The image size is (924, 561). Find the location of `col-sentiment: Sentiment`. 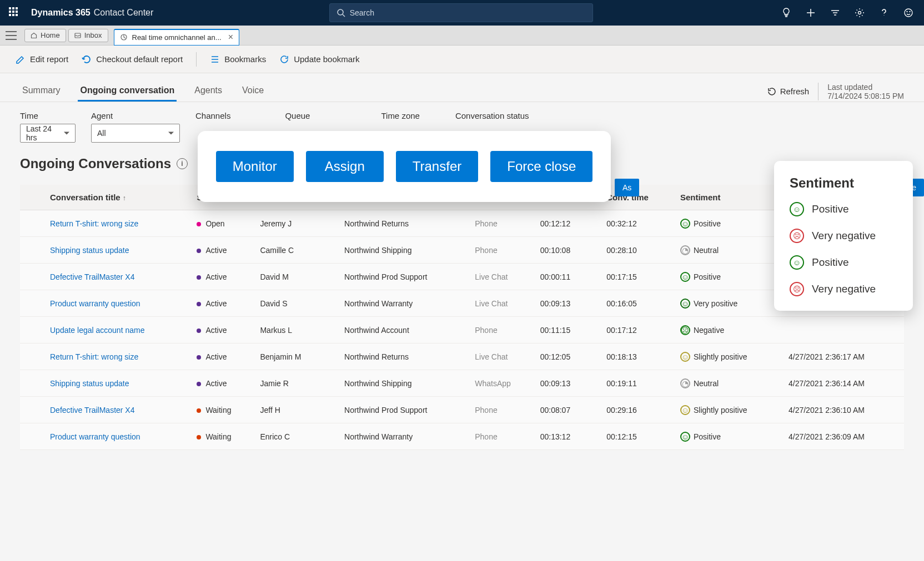

col-sentiment: Sentiment is located at coordinates (729, 198).